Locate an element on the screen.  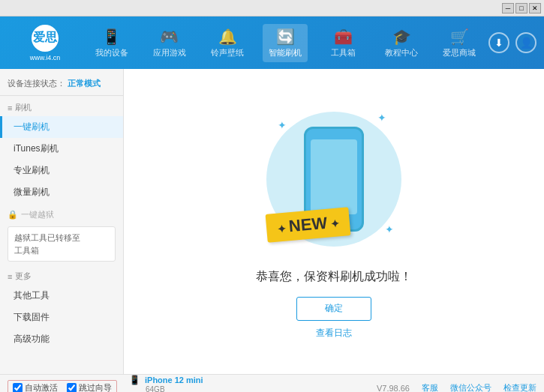
download-button: ⬇ is located at coordinates (499, 43).